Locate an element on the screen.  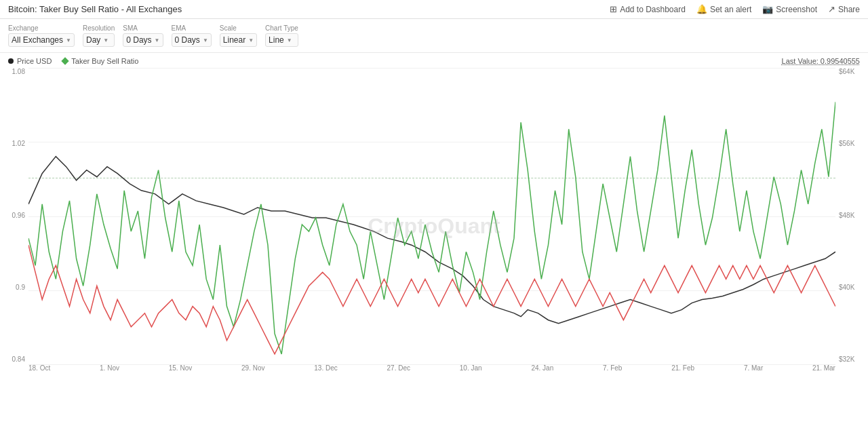
chart-type-label: Chart Type is located at coordinates (282, 28).